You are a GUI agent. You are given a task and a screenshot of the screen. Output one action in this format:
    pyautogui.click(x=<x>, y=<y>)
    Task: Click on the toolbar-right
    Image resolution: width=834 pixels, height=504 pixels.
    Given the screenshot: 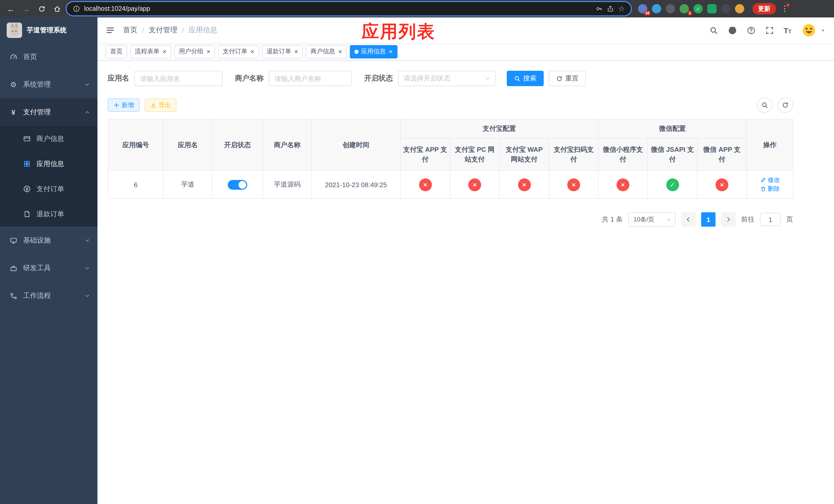 What is the action you would take?
    pyautogui.click(x=775, y=105)
    